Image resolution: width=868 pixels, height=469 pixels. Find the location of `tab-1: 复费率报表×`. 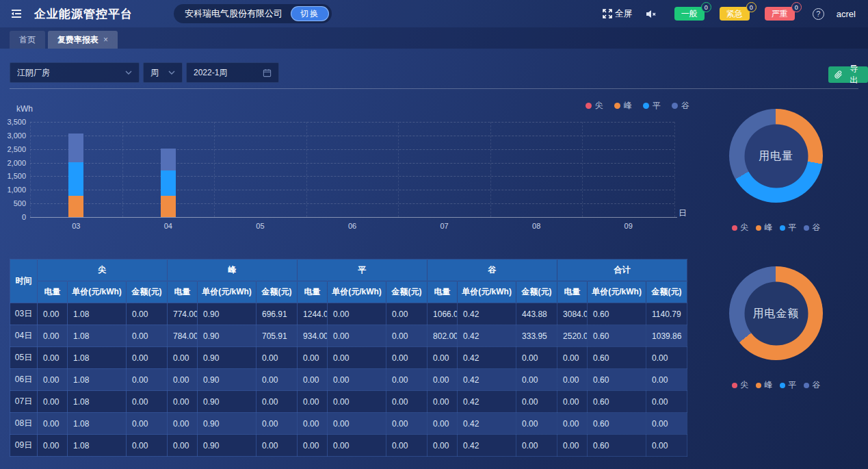

tab-1: 复费率报表× is located at coordinates (83, 40).